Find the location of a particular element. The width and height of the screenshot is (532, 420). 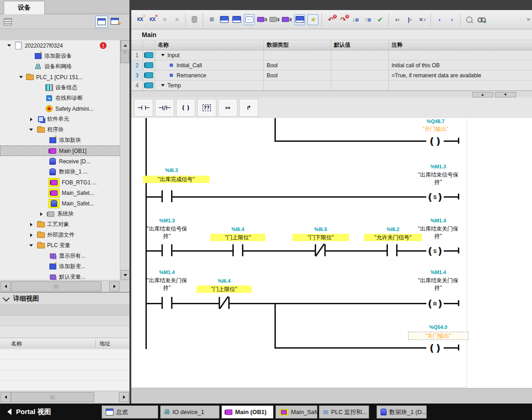

expander-closed-icon is located at coordinates (31, 235).